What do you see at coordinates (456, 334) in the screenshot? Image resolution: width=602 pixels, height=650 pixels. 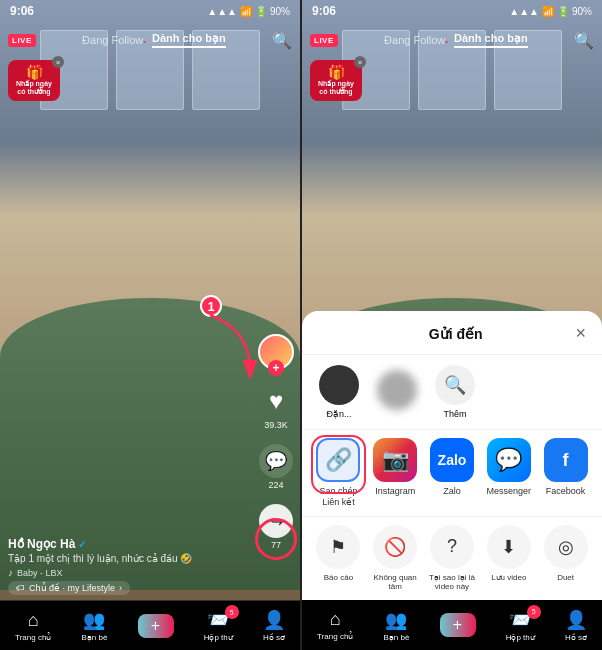 I see `share-title: Gửi đến` at bounding box center [456, 334].